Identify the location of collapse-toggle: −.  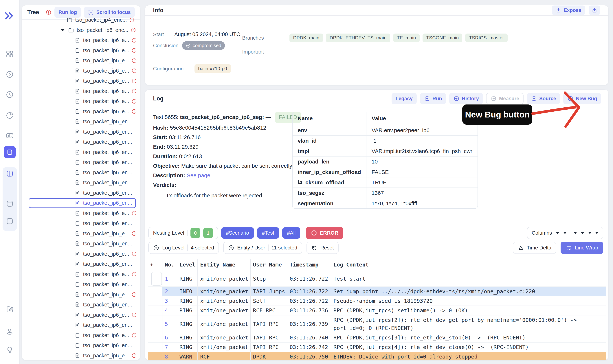
(157, 279).